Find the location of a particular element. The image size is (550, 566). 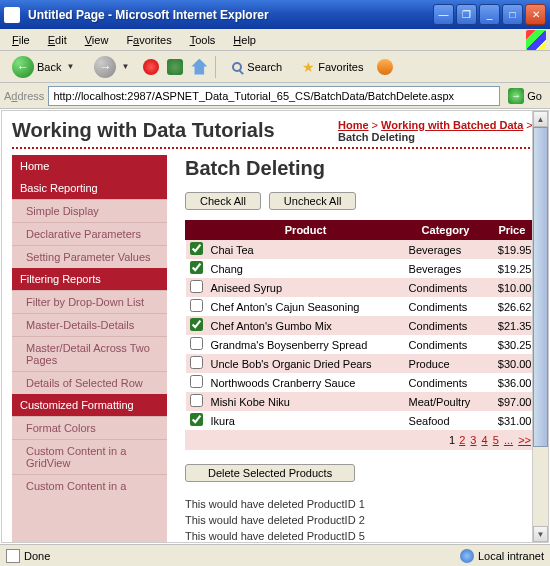

table-row: Mishi Kobe NikuMeat/Poultry$97.00 is located at coordinates (362, 402).